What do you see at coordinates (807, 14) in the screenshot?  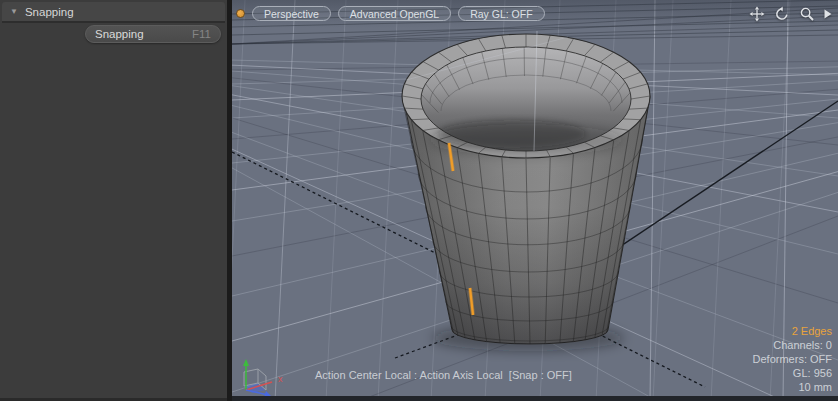 I see `zoom-icon` at bounding box center [807, 14].